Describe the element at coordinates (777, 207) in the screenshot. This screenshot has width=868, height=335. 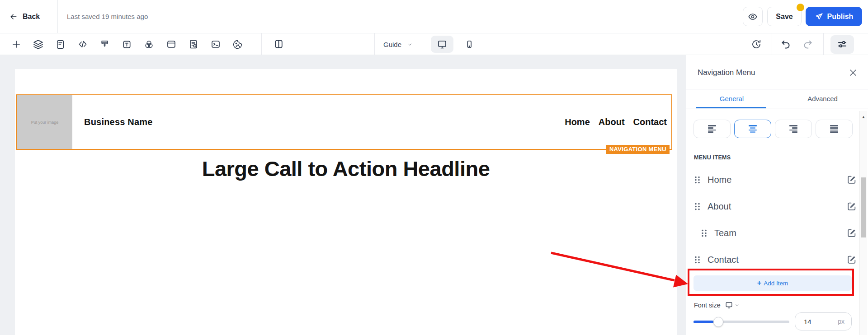
I see `menu-item-label: About` at that location.